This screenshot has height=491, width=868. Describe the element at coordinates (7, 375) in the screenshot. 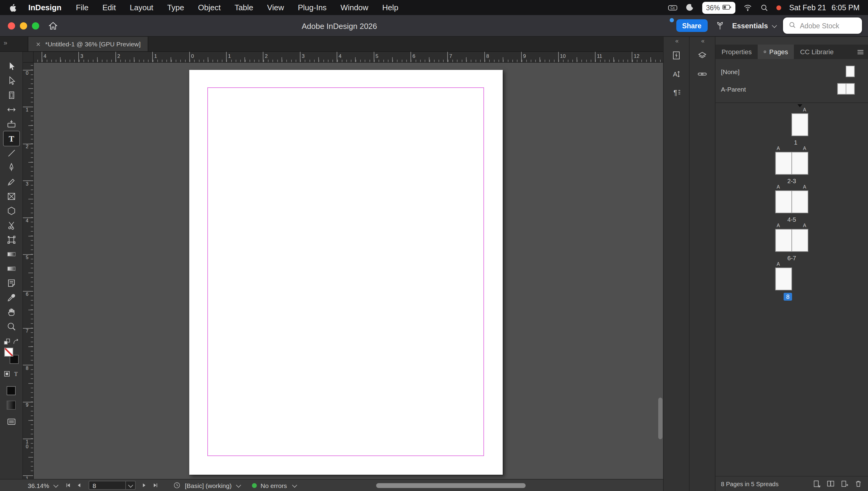

I see `formatting-affects-container-icon` at that location.